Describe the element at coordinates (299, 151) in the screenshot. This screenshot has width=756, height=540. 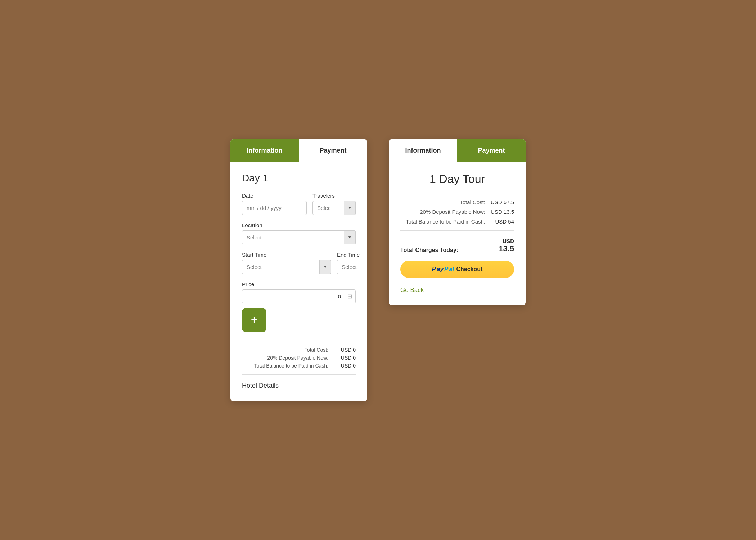
I see `left-card-header: Information Payment` at that location.